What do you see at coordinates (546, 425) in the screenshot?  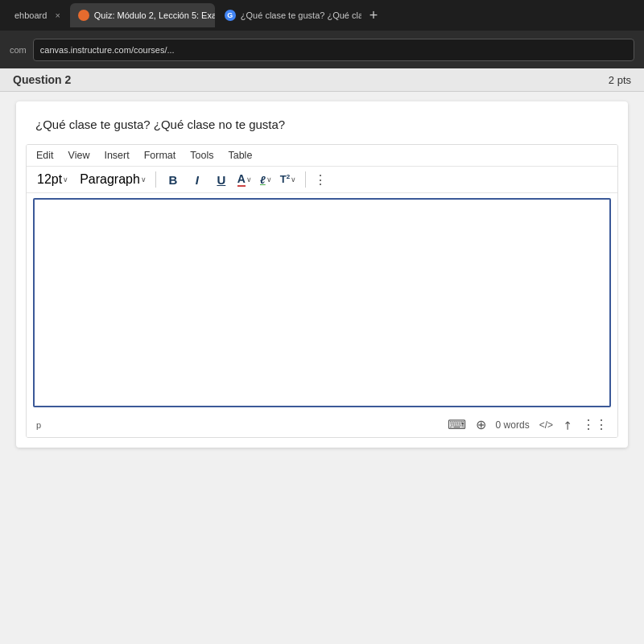 I see `code-view-button: </>` at bounding box center [546, 425].